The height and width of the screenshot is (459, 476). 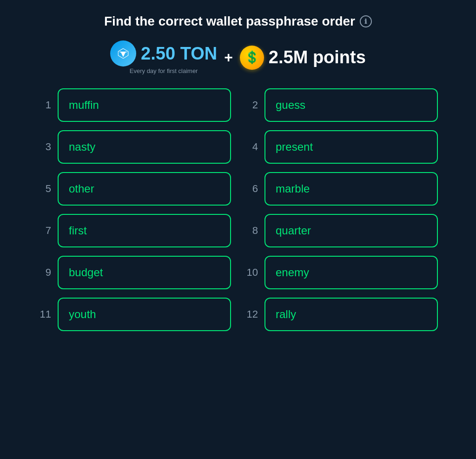 I want to click on word-label: youth, so click(x=83, y=314).